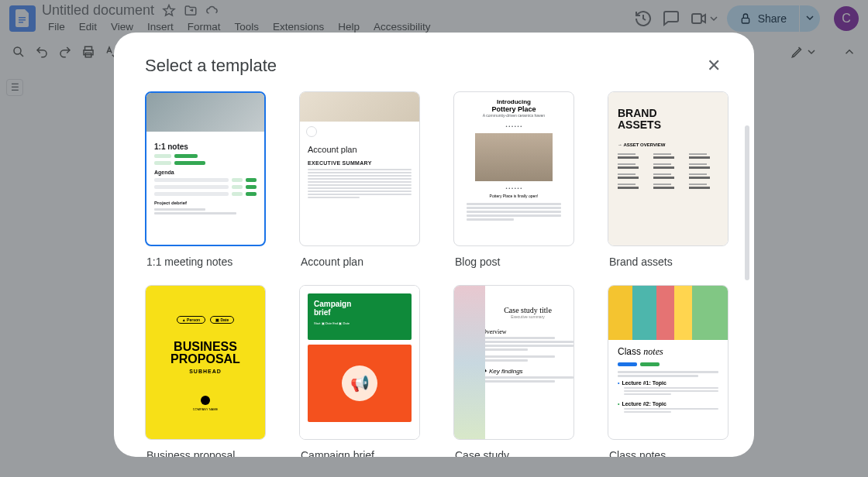 The width and height of the screenshot is (868, 477). What do you see at coordinates (360, 169) in the screenshot?
I see `template-thumb: Account plan EXECUTIVE SUMMARY` at bounding box center [360, 169].